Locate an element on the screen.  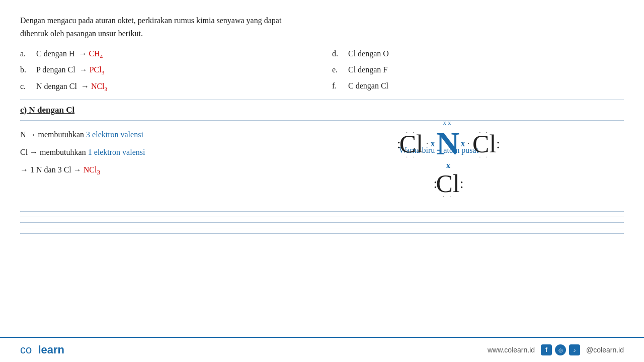
intro-text: Dengan mengacu pada aturan oktet, perkir… is located at coordinates (322, 27).